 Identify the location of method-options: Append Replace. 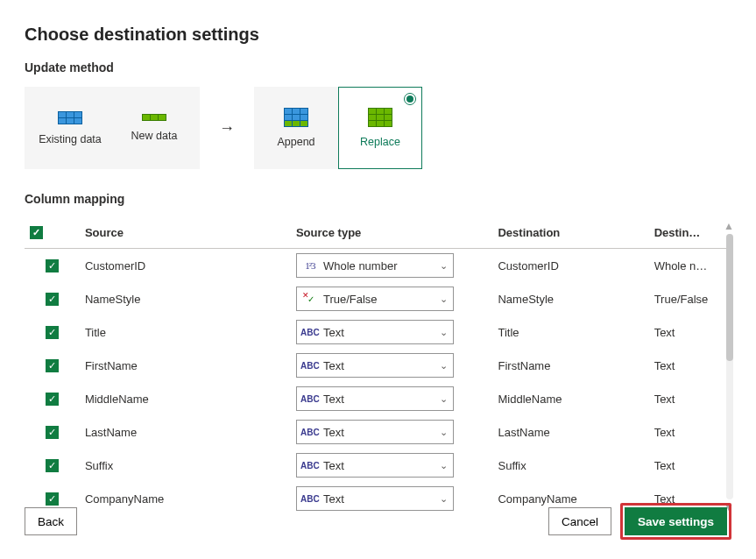
(338, 128).